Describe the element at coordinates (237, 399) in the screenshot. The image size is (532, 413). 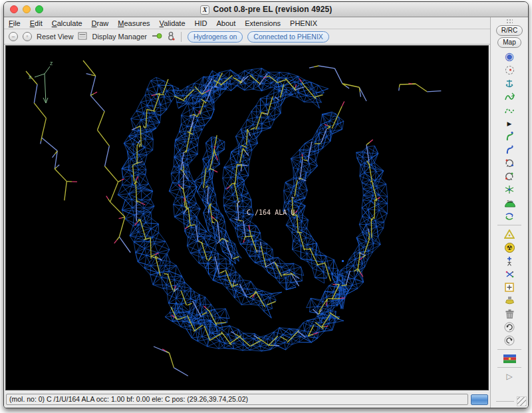
I see `atom-status-text: (mol. no: 0) C /1/U/164 ALA occ: 1.00 bf…` at that location.